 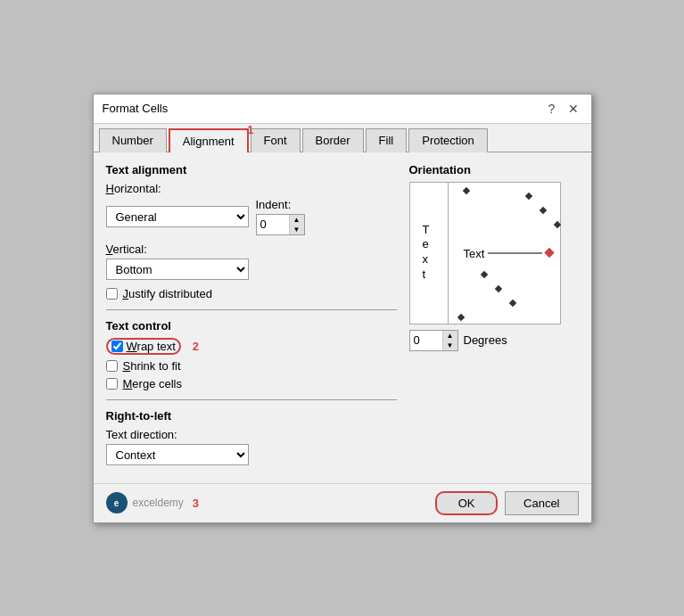 What do you see at coordinates (450, 335) in the screenshot?
I see `degrees-up-button: ▲` at bounding box center [450, 335].